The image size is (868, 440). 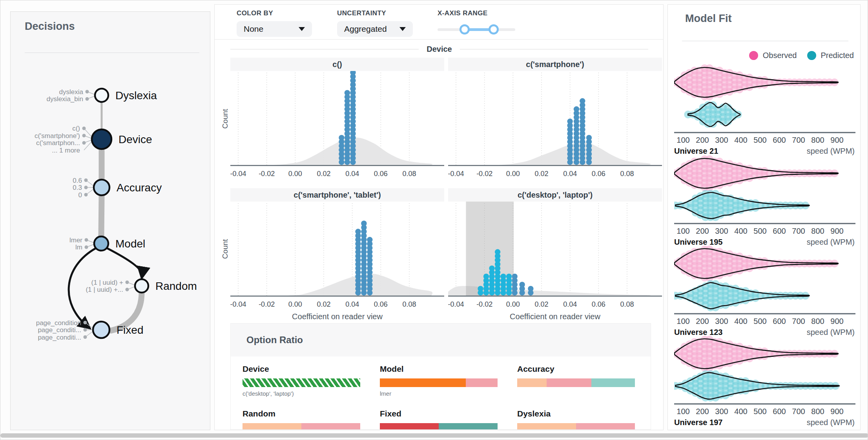 What do you see at coordinates (760, 321) in the screenshot?
I see `x-tick-label: 500` at bounding box center [760, 321].